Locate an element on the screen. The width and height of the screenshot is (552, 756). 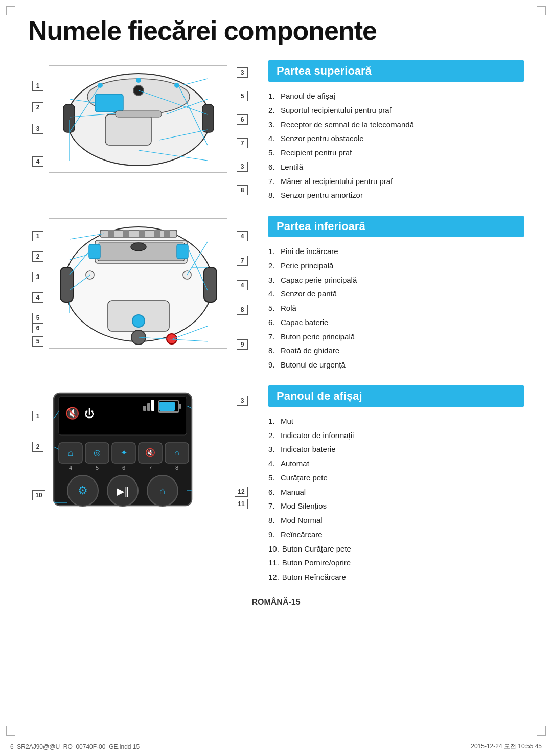
bot-rlabel-7: 7 is located at coordinates (242, 261).